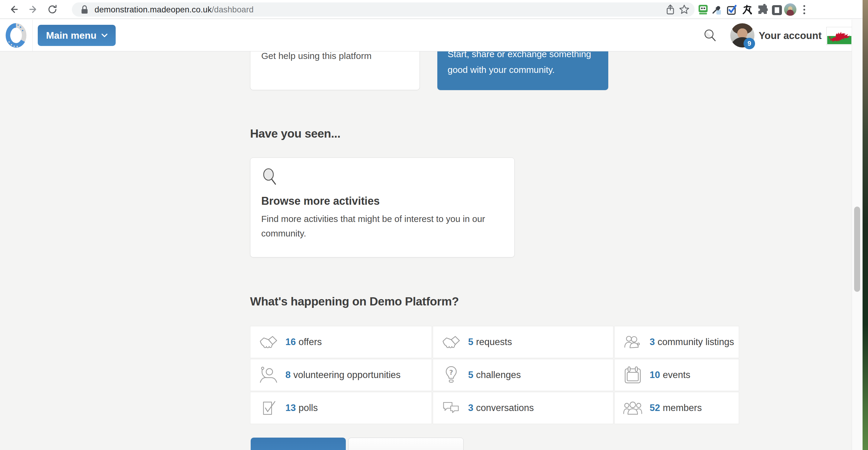  Describe the element at coordinates (747, 9) in the screenshot. I see `calligraphy-extension-button` at that location.